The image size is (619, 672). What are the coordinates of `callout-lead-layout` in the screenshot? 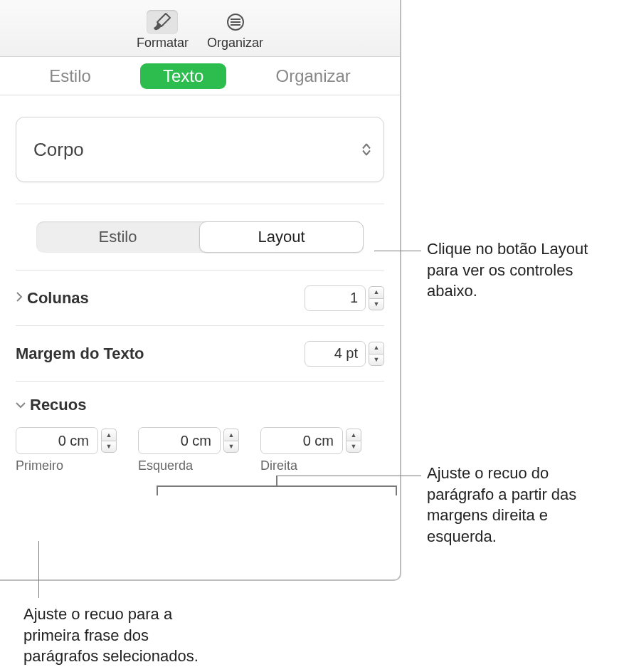 It's located at (398, 251).